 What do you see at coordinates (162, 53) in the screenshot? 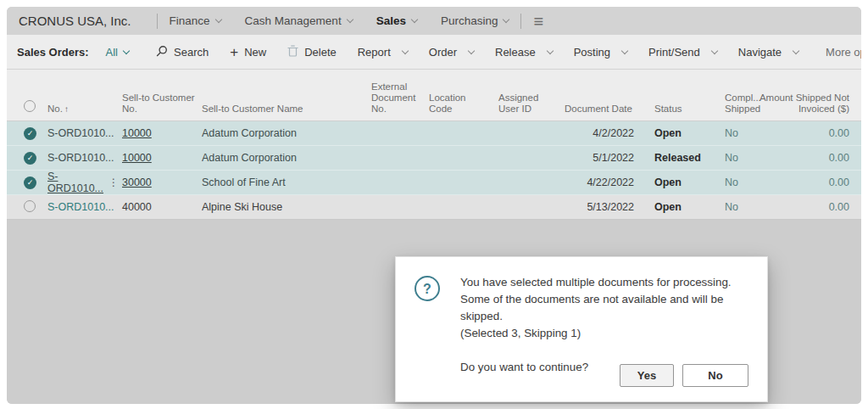
I see `search-icon` at bounding box center [162, 53].